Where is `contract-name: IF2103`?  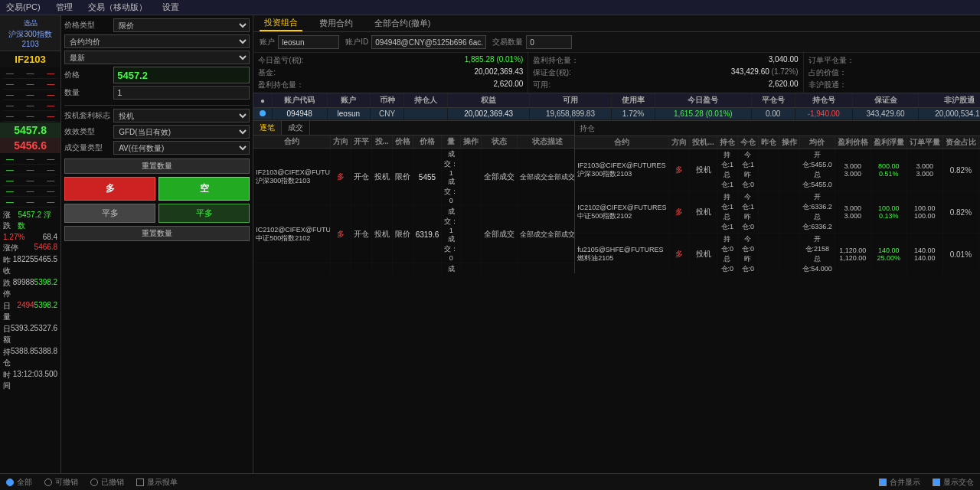
contract-name: IF2103 is located at coordinates (31, 60).